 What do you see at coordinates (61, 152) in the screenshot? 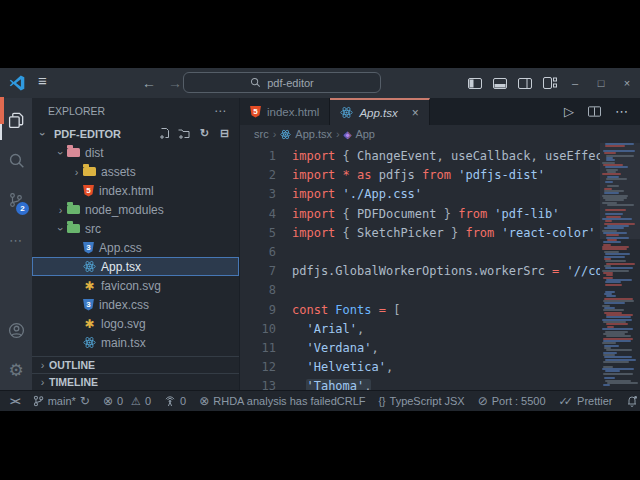
I see `chevron-down-icon: ›` at bounding box center [61, 152].